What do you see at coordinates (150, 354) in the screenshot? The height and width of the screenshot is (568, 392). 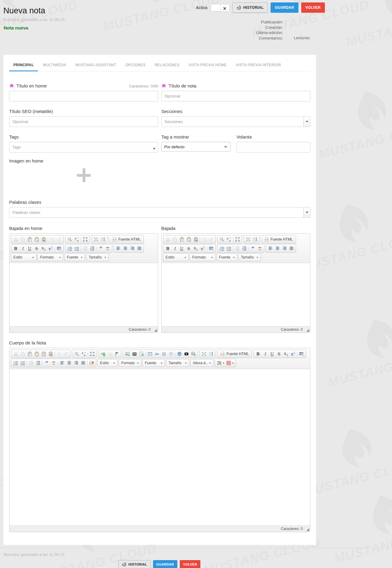 I see `toolbar-table-button` at bounding box center [150, 354].